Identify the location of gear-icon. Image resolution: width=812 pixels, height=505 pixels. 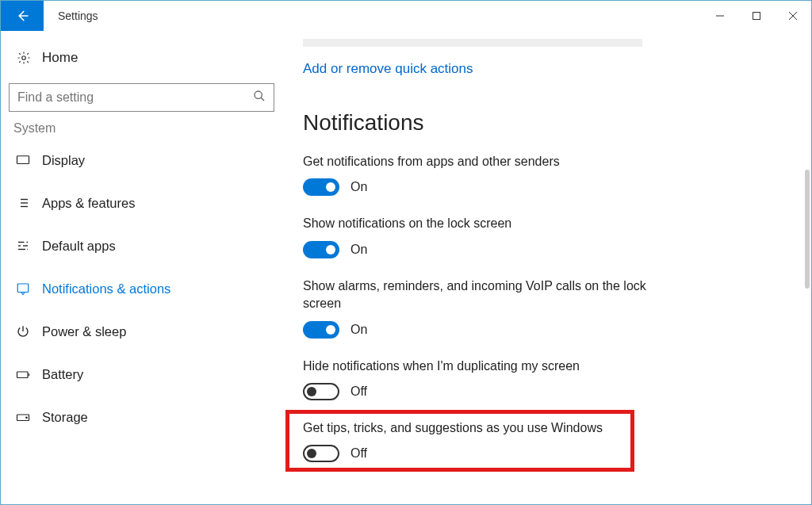
(24, 58).